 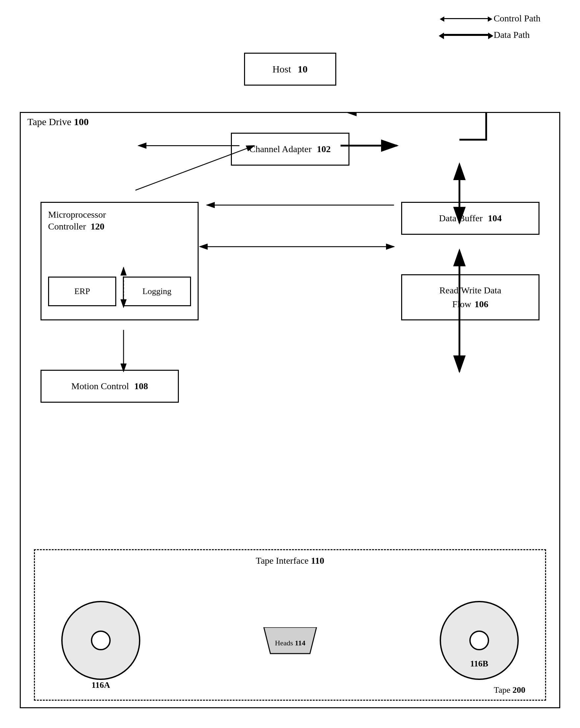 I want to click on reel-right-inner, so click(x=479, y=640).